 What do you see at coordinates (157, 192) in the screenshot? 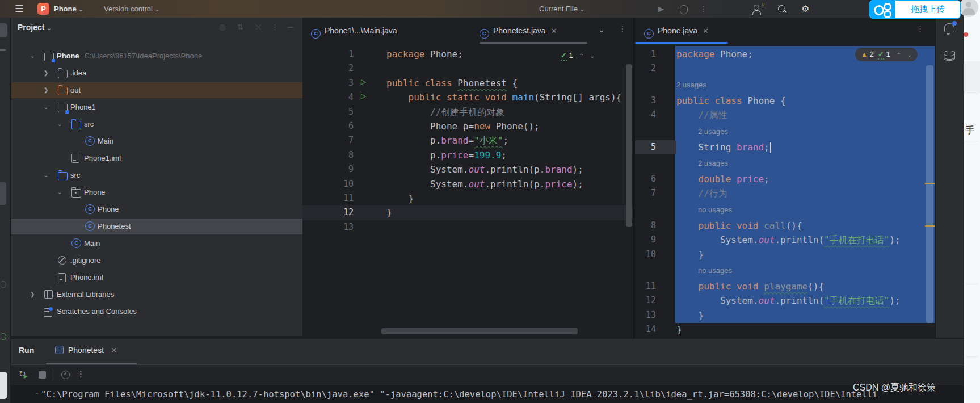
I see `tree-row: ⌄Phone` at bounding box center [157, 192].